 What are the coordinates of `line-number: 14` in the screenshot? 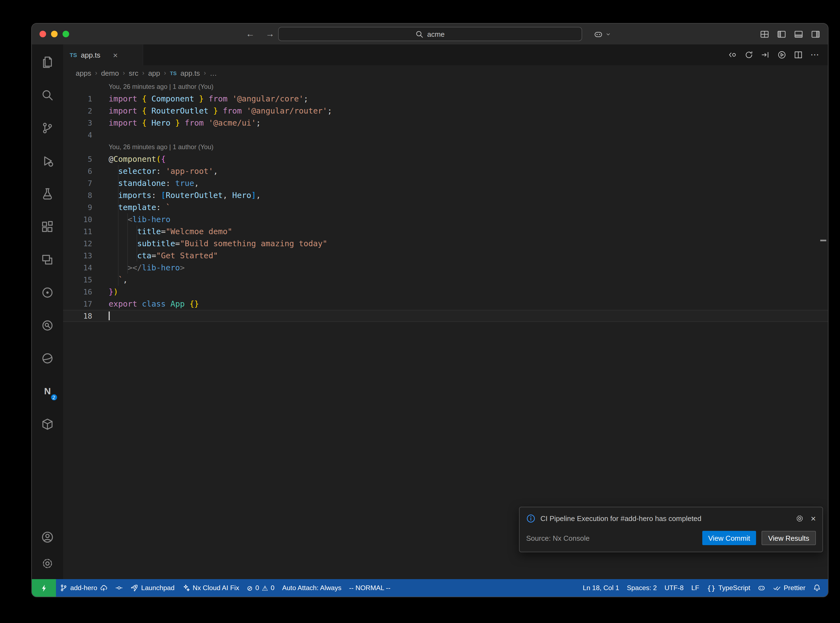 It's located at (86, 268).